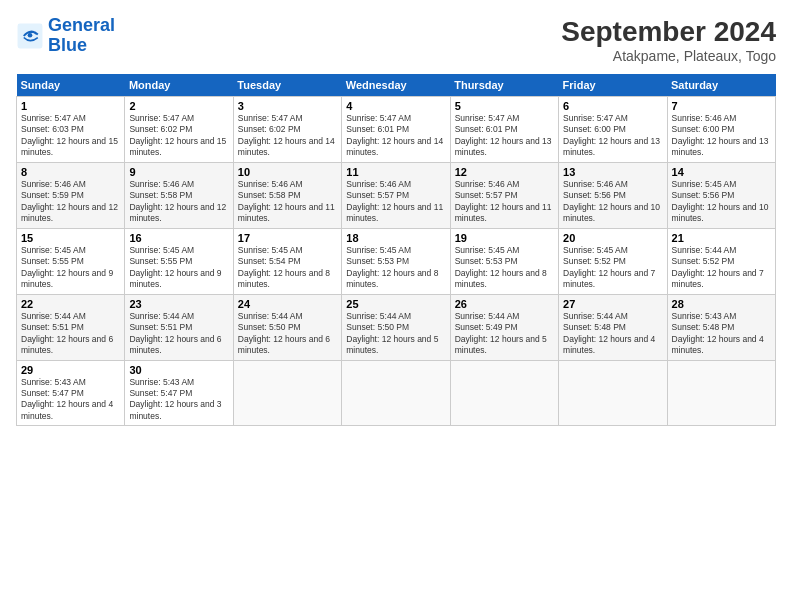  Describe the element at coordinates (668, 56) in the screenshot. I see `calendar-subtitle: Atakpame, Plateaux, Togo` at that location.